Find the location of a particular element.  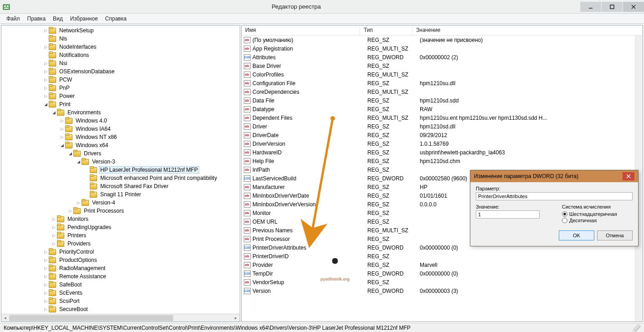

value-row: abDependent FilesREG_MULTI_SZhpm1210su.e… is located at coordinates (442, 117).